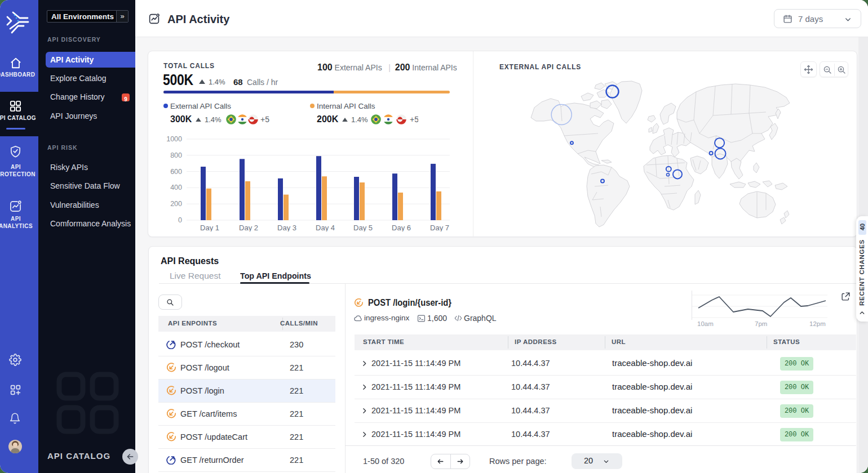  Describe the element at coordinates (176, 155) in the screenshot. I see `svg-text: 800` at that location.